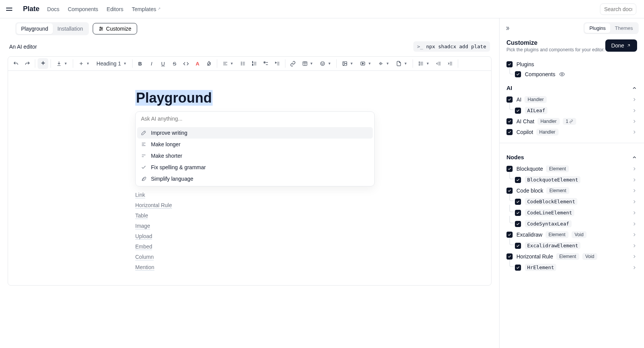  What do you see at coordinates (143, 226) in the screenshot?
I see `doc-link: Image` at bounding box center [143, 226].